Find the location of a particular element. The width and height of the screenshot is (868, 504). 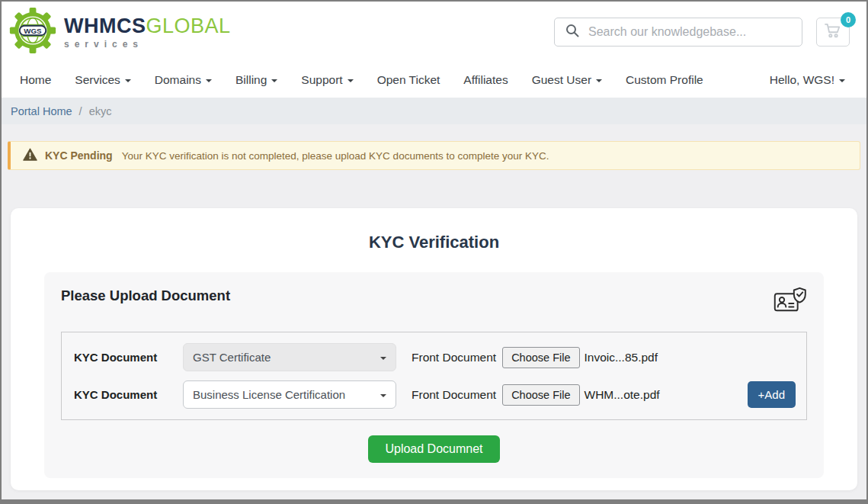

nav-item-label: Custom Profile is located at coordinates (665, 80).